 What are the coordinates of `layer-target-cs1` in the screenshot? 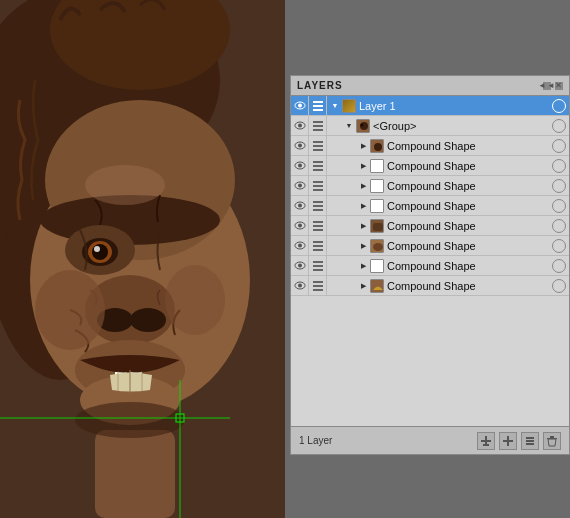 It's located at (559, 146).